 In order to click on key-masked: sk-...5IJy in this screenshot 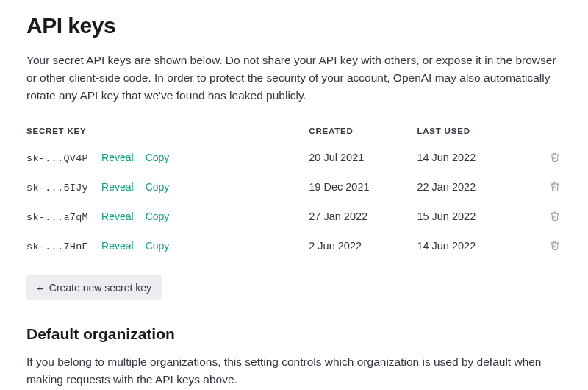, I will do `click(57, 188)`.